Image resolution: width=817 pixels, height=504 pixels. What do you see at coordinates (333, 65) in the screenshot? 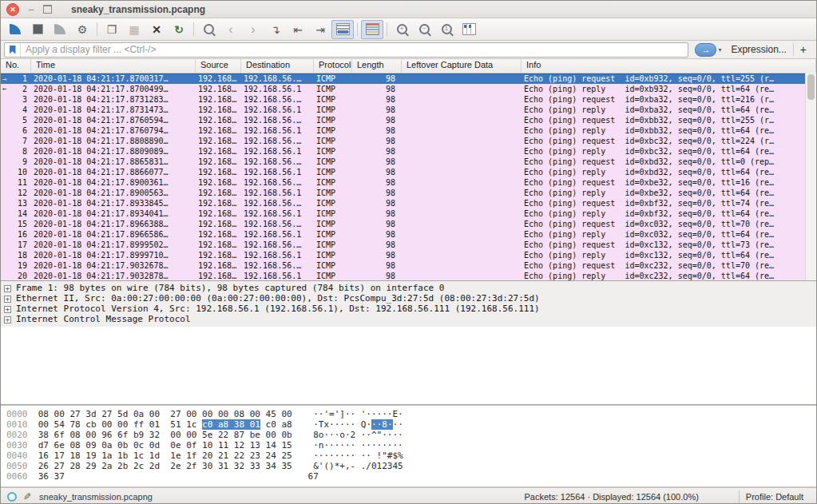
I see `column-header: Protocol` at bounding box center [333, 65].